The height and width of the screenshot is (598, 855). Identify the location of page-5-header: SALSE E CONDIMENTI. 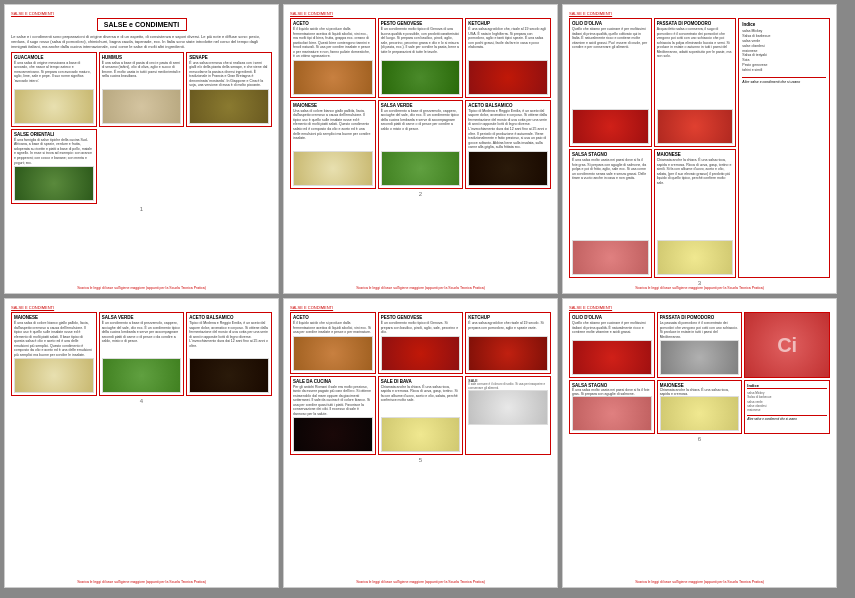
(420, 308).